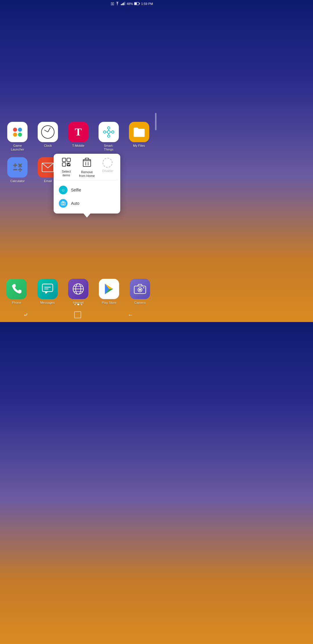 This screenshot has width=313, height=644. What do you see at coordinates (75, 203) in the screenshot?
I see `auto-label: Auto` at bounding box center [75, 203].